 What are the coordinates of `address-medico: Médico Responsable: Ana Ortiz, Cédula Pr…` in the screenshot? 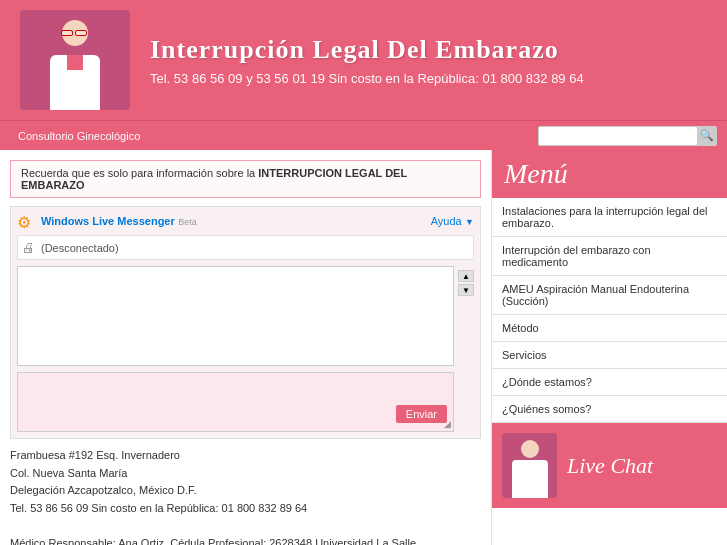 It's located at (246, 540).